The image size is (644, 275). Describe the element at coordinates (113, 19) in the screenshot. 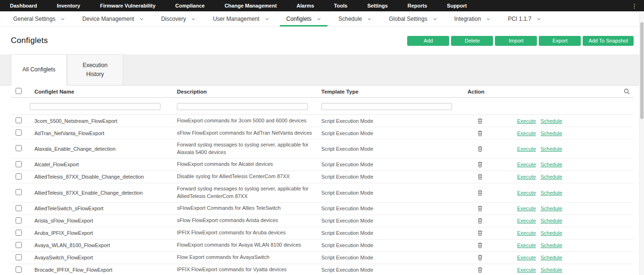

I see `subnav-item: Device Management` at that location.